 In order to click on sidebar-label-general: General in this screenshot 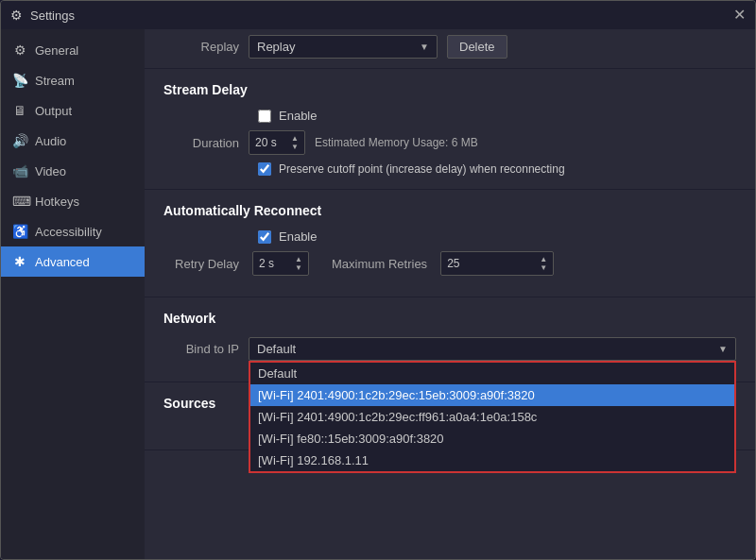, I will do `click(57, 51)`.